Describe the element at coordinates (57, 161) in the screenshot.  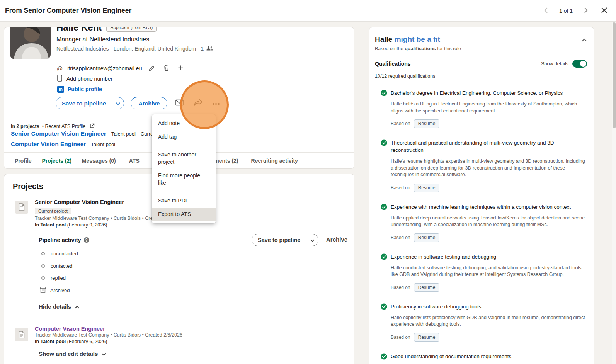
I see `tab-projects: Projects (2)` at that location.